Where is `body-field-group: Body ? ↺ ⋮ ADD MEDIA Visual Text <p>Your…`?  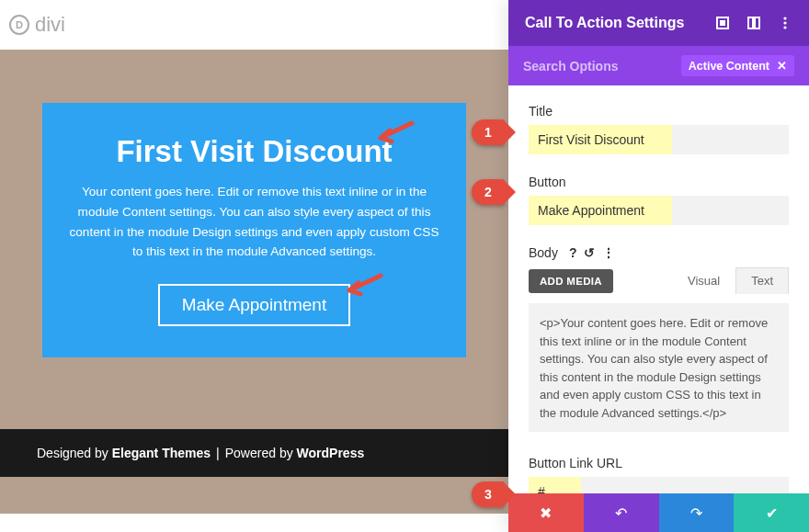
body-field-group: Body ? ↺ ⋮ ADD MEDIA Visual Text <p>Your… is located at coordinates (658, 340).